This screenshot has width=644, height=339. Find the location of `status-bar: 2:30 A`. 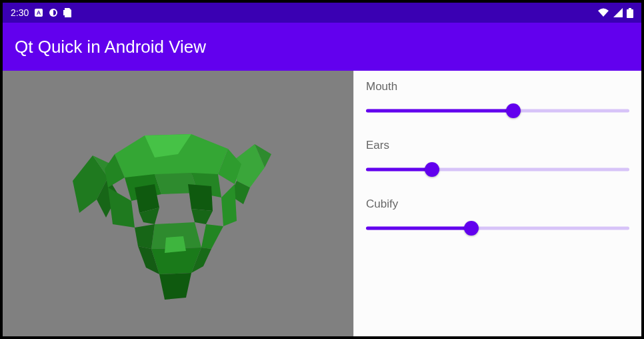

status-bar: 2:30 A is located at coordinates (322, 13).